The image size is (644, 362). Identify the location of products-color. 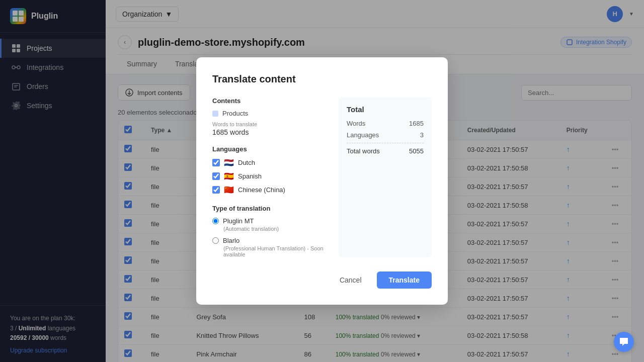
(215, 114).